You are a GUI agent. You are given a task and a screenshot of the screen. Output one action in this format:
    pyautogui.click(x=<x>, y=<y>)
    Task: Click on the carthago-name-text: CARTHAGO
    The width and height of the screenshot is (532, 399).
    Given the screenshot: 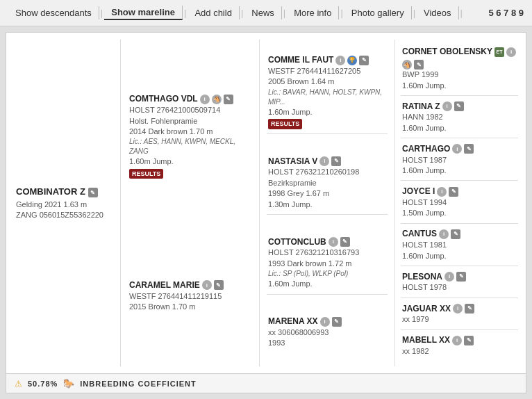 What is the action you would take?
    pyautogui.click(x=426, y=149)
    